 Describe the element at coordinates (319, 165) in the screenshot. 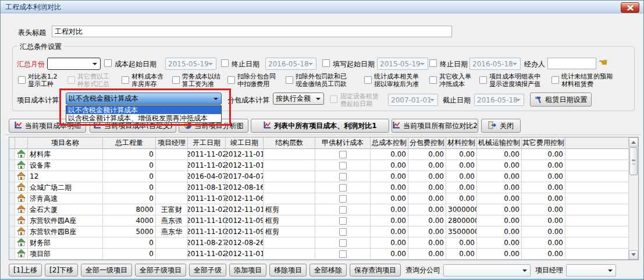

I see `table-row: 设备库02011-11-022012-11-010.000.000.000.00…` at that location.